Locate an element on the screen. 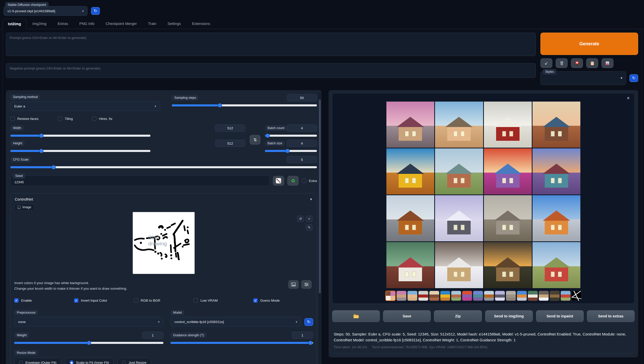 The width and height of the screenshot is (644, 364). send-to-img2img-button: Send to img2img is located at coordinates (509, 316).